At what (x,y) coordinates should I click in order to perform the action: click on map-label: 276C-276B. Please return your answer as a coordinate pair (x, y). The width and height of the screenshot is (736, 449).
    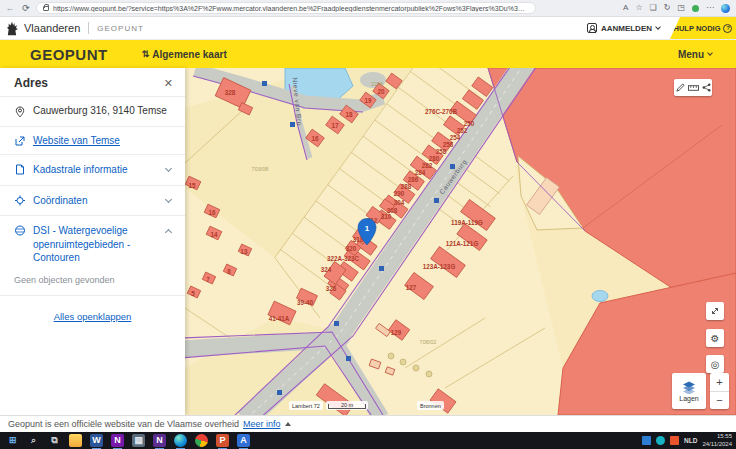
    Looking at the image, I should click on (442, 112).